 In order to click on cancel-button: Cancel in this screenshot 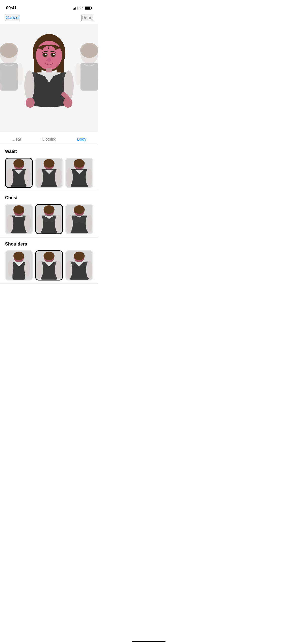, I will do `click(13, 18)`.